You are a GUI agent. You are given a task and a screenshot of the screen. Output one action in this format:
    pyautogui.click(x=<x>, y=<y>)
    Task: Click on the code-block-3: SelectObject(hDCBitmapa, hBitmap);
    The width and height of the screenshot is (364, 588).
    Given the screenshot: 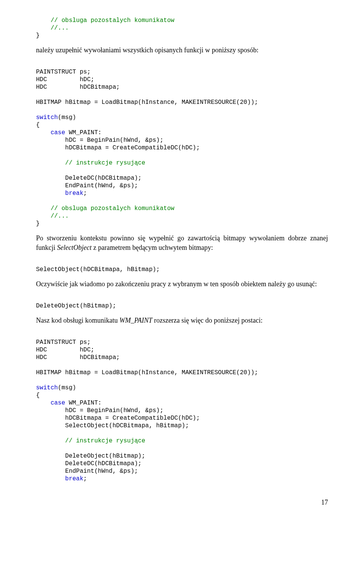 What is the action you would take?
    pyautogui.click(x=182, y=266)
    